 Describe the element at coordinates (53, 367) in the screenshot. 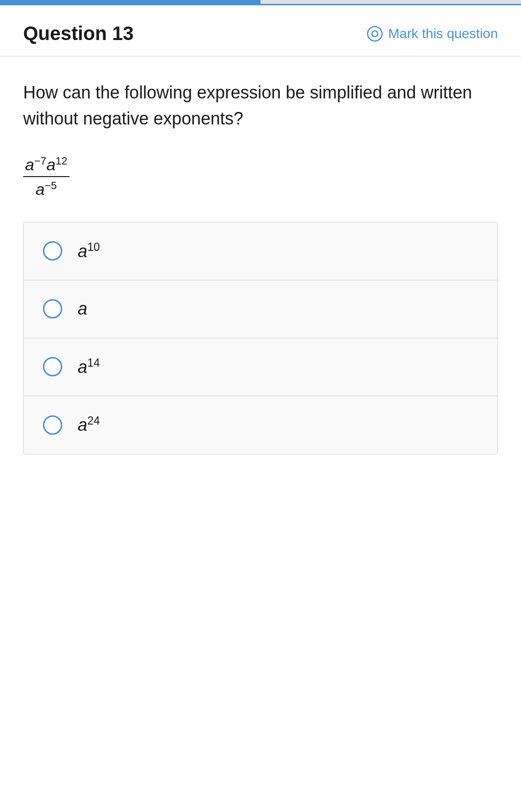

I see `option-radio-c` at that location.